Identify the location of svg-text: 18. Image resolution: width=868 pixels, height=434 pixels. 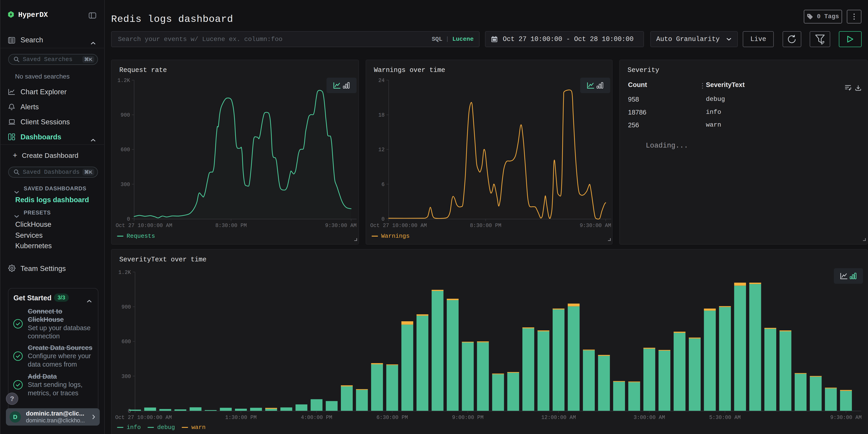
(381, 115).